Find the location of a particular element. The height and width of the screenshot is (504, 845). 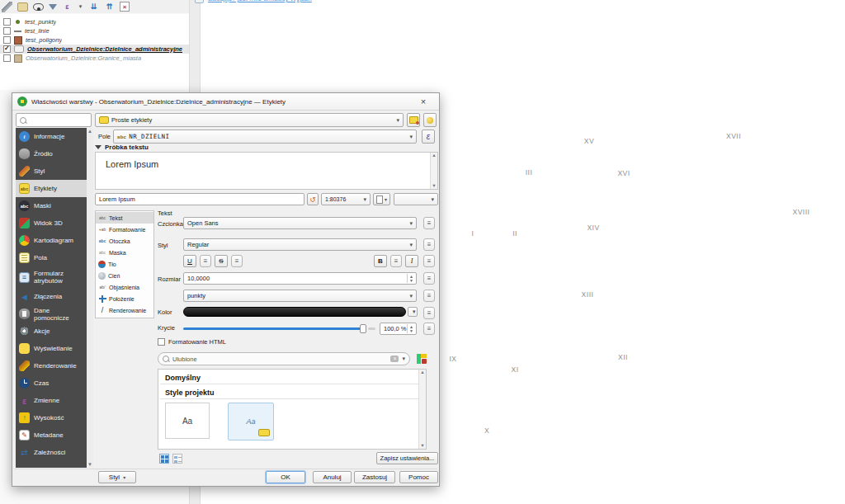

sidebar-item-pola: Pola is located at coordinates (51, 257).